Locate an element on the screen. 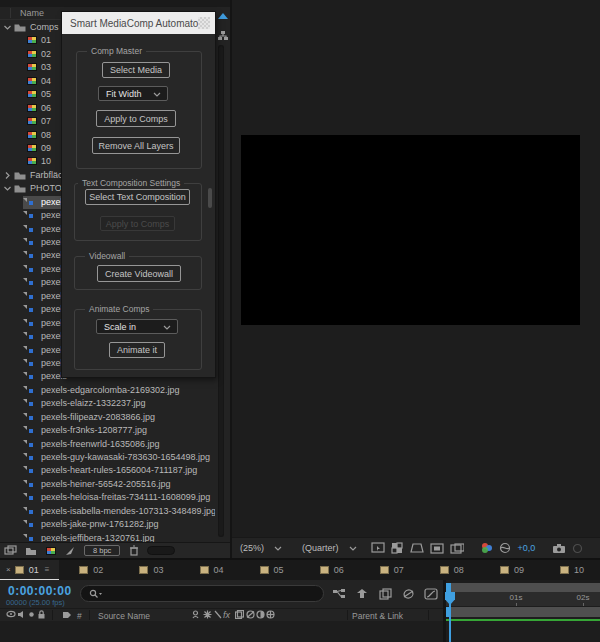 This screenshot has width=600, height=642. close-icon is located at coordinates (204, 23).